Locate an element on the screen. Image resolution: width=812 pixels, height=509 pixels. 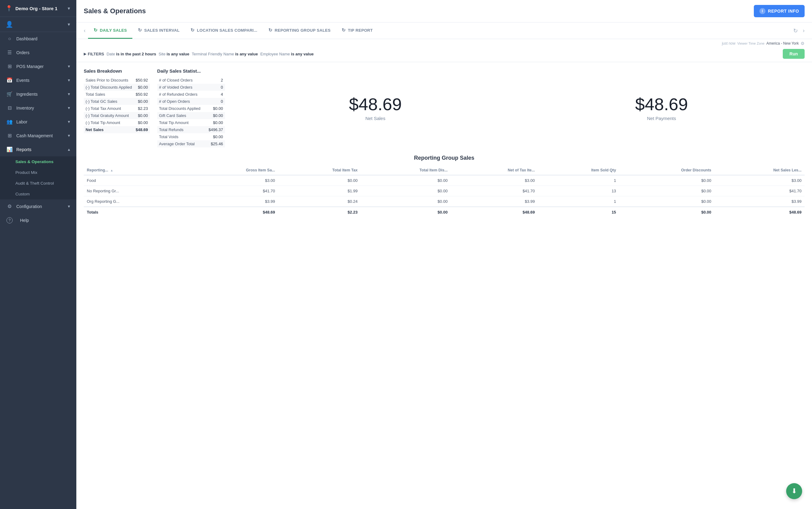
timezone-gear-icon: ⚙ is located at coordinates (803, 43).